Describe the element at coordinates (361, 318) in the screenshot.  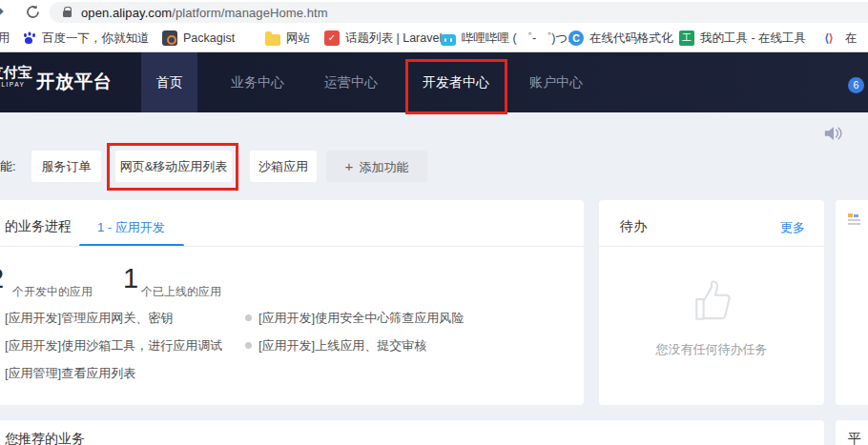
I see `task-item: [应用开发]使用安全中心筛查应用风险` at that location.